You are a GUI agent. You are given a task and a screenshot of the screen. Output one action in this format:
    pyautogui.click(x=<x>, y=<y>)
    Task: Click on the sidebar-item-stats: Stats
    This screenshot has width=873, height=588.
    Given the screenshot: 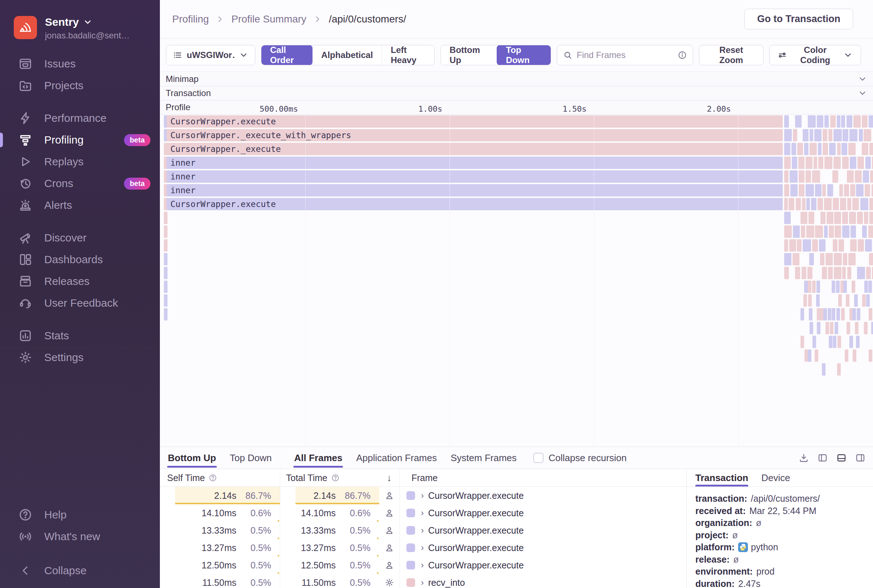 What is the action you would take?
    pyautogui.click(x=80, y=336)
    